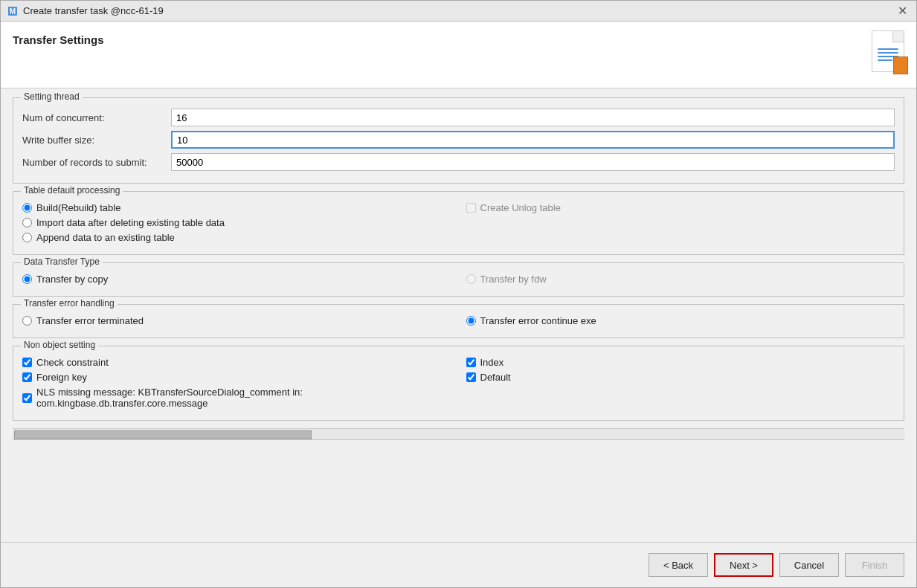 This screenshot has width=917, height=588. Describe the element at coordinates (13, 12) in the screenshot. I see `svg-text: M` at that location.